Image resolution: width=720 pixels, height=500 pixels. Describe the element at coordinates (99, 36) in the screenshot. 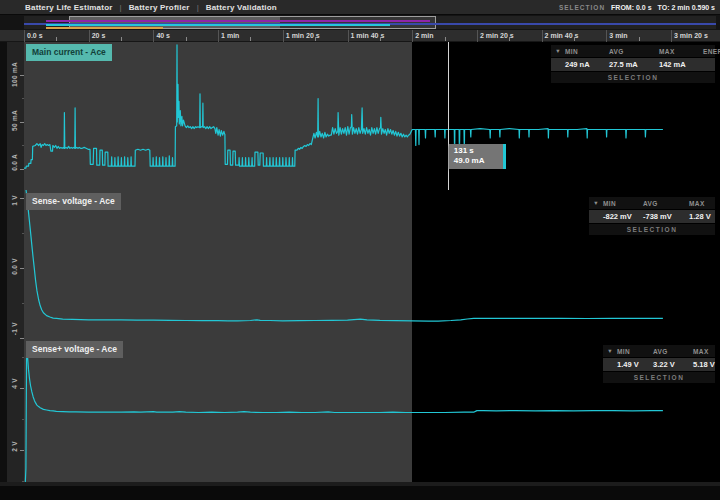

I see `ruler-label: 20 s` at that location.